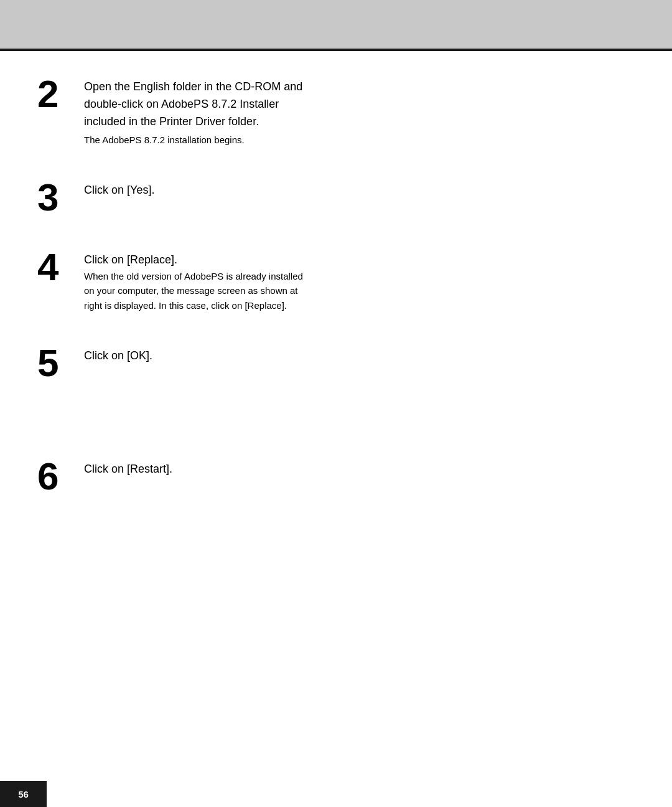 The height and width of the screenshot is (807, 672). Describe the element at coordinates (182, 104) in the screenshot. I see `step-2-line2: double-click on AdobePS 8.7.2 Installer` at that location.